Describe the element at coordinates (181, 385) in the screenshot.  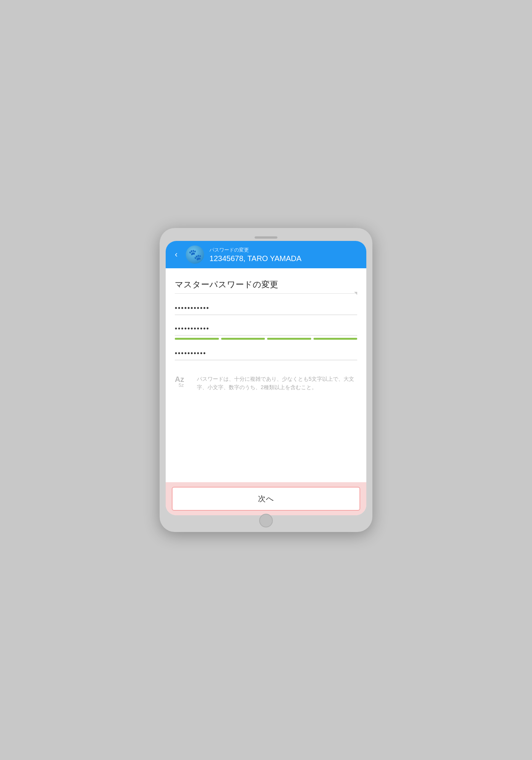
I see `hint-icon-sub: 5z` at that location.